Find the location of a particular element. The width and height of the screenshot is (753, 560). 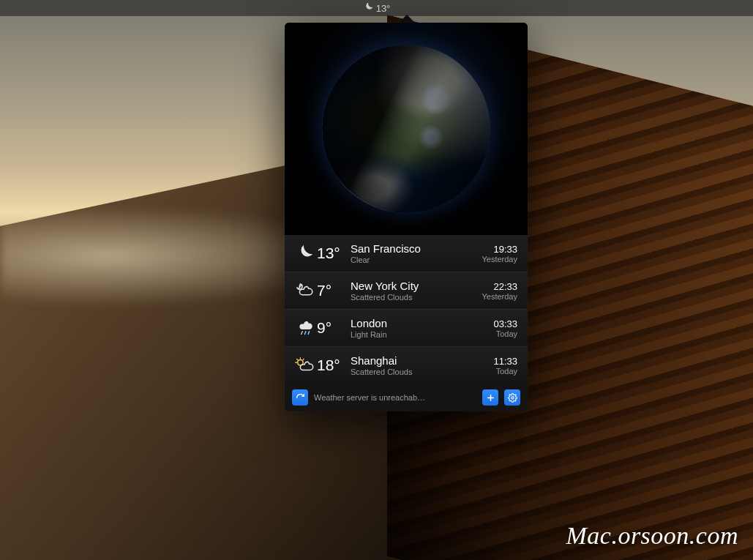

city-time: 19:33 is located at coordinates (495, 249).